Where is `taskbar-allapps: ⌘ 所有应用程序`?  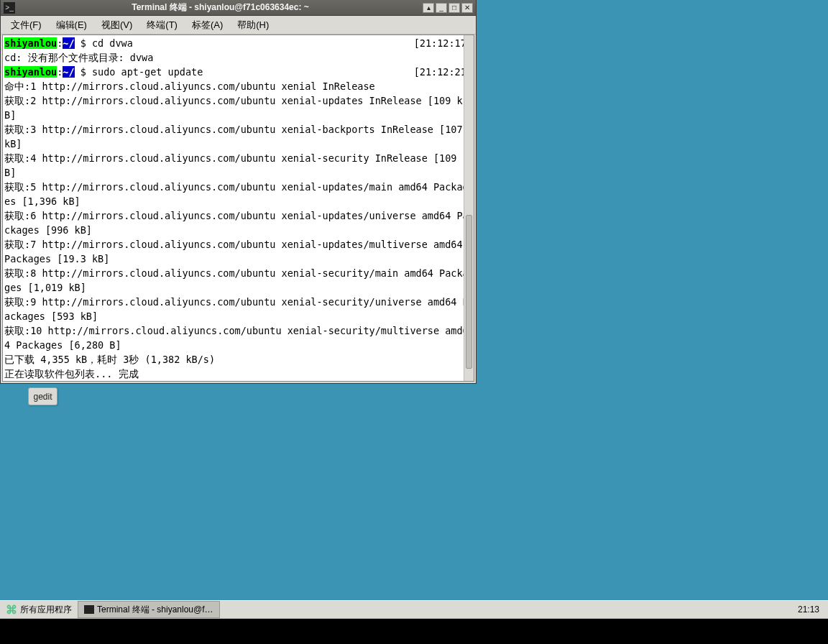
taskbar-allapps: ⌘ 所有应用程序 is located at coordinates (39, 610).